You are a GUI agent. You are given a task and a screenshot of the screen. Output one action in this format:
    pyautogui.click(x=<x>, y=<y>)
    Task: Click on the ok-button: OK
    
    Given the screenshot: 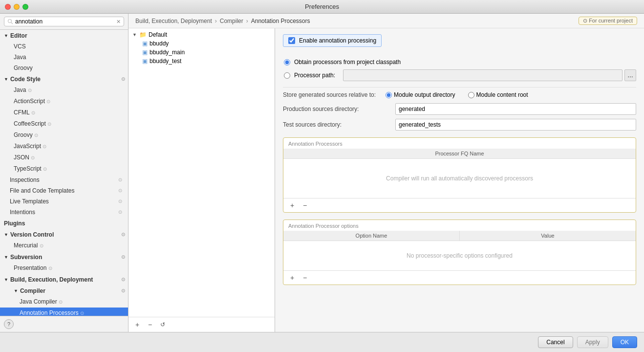 What is the action you would take?
    pyautogui.click(x=624, y=342)
    